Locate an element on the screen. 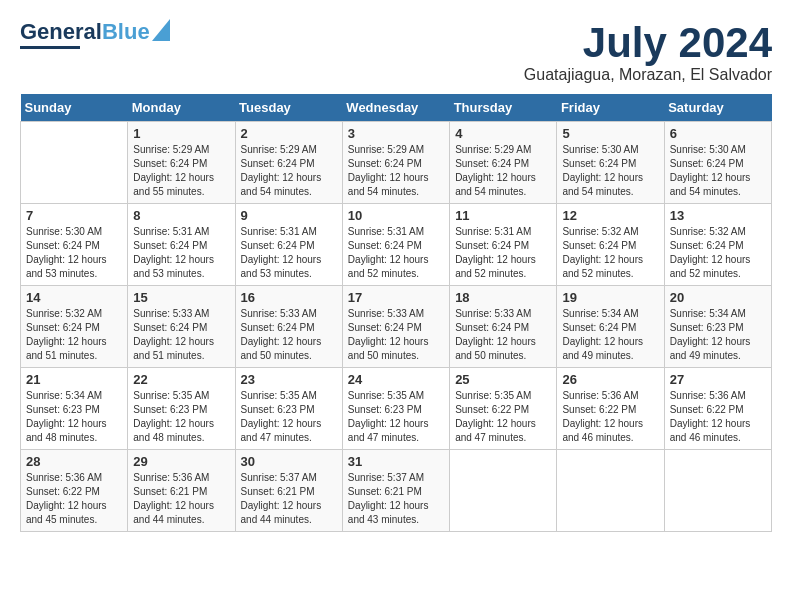  title-block: July 2024 Guatajiagua, Morazan, El Salva… is located at coordinates (648, 52).